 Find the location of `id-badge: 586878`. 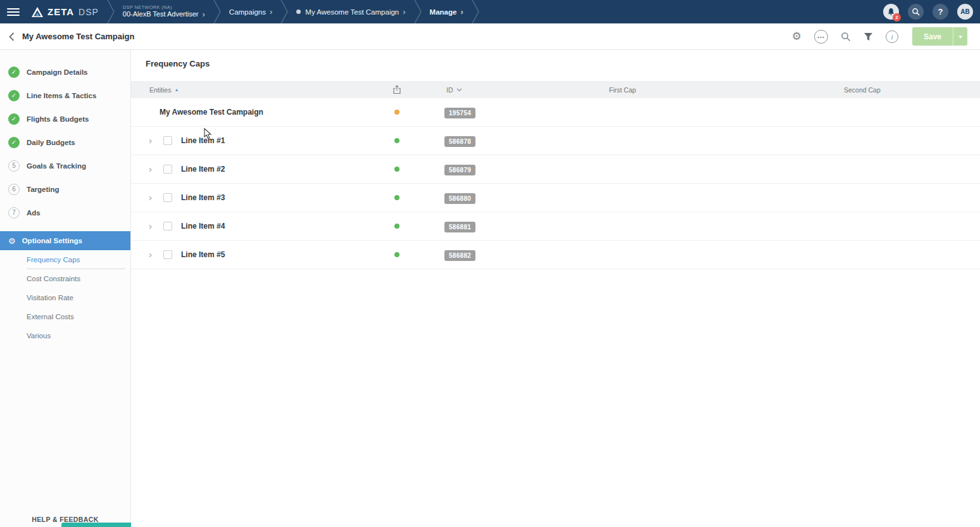

id-badge: 586878 is located at coordinates (460, 142).